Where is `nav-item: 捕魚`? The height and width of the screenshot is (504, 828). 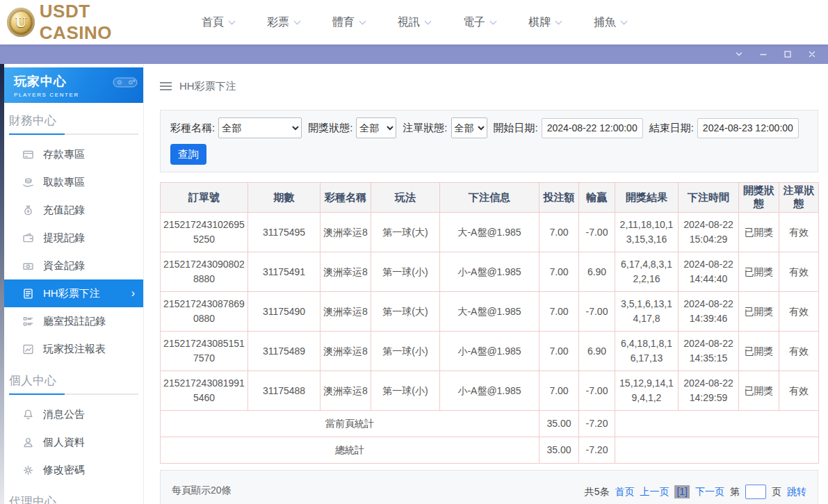
nav-item: 捕魚 is located at coordinates (610, 22).